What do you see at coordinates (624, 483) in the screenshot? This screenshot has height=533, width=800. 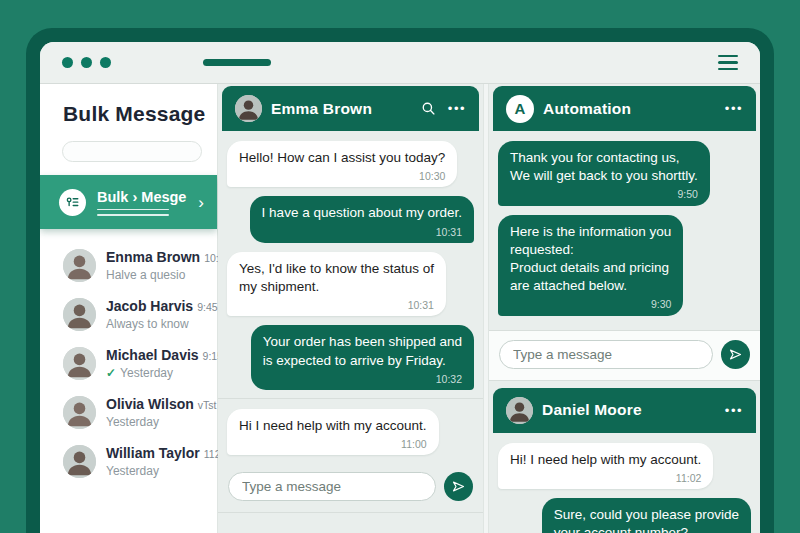 I see `message-list: Hi! I need help with my account. 11:02 S…` at bounding box center [624, 483].